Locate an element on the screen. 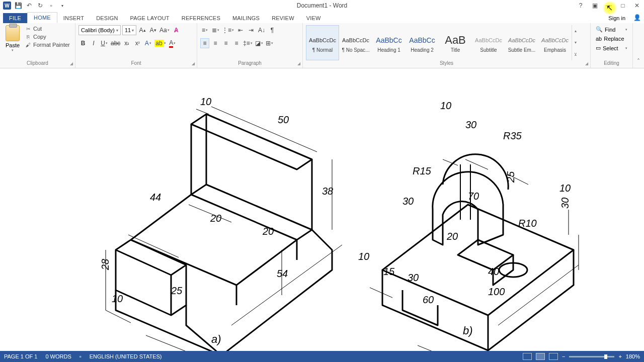 Image resolution: width=644 pixels, height=362 pixels. help-icon: ? is located at coordinates (581, 6).